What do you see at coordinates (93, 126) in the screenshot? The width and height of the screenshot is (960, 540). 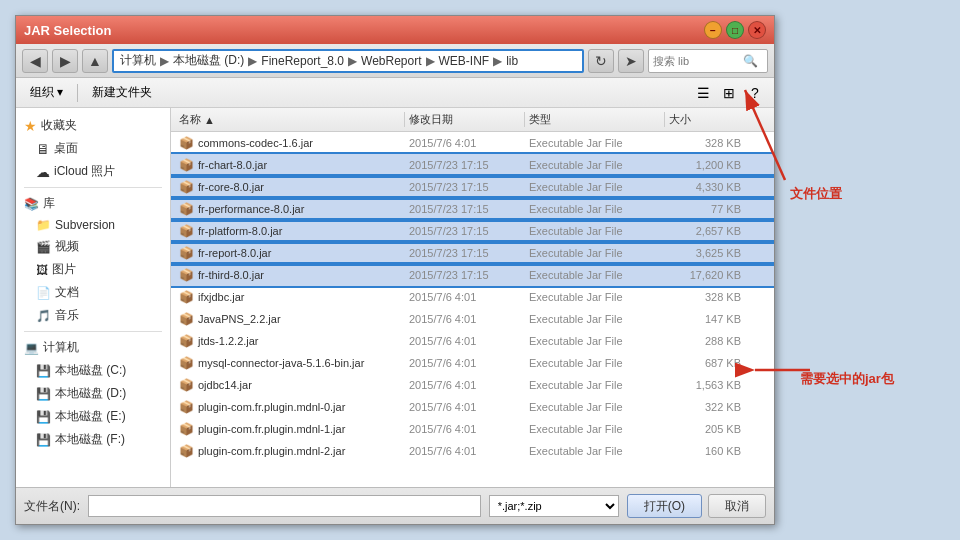 I see `favorites-header: ★ 收藏夹` at bounding box center [93, 126].